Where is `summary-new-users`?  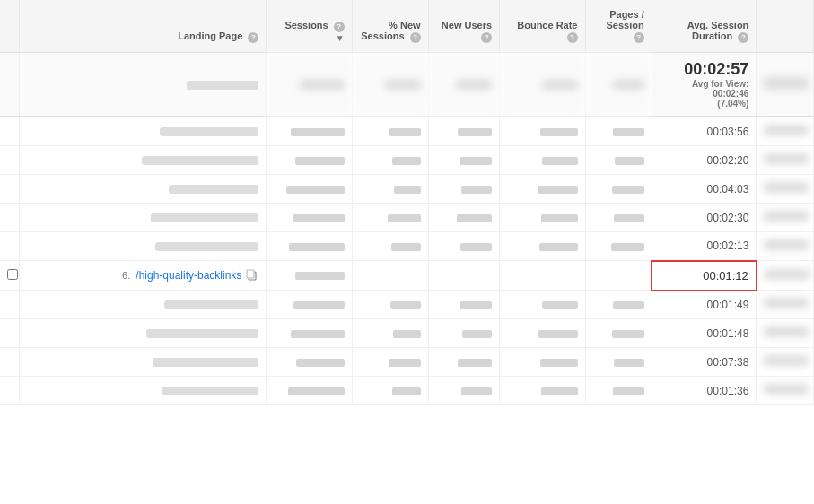 summary-new-users is located at coordinates (464, 85).